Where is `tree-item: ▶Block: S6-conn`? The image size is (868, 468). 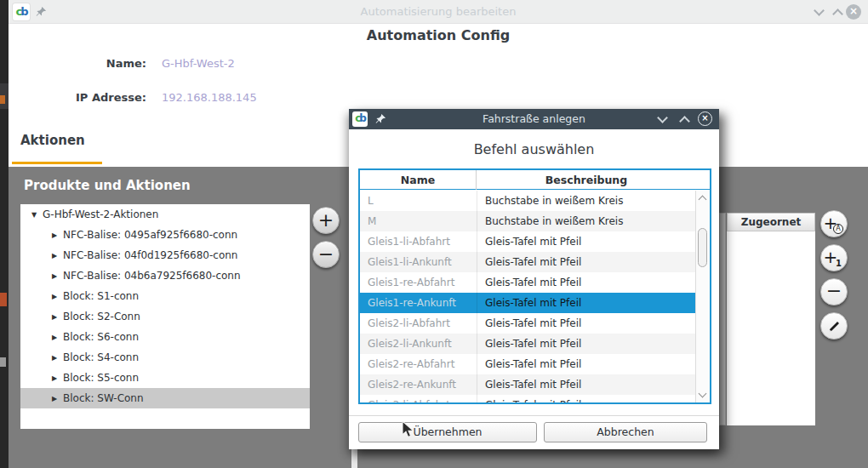
tree-item: ▶Block: S6-conn is located at coordinates (165, 337).